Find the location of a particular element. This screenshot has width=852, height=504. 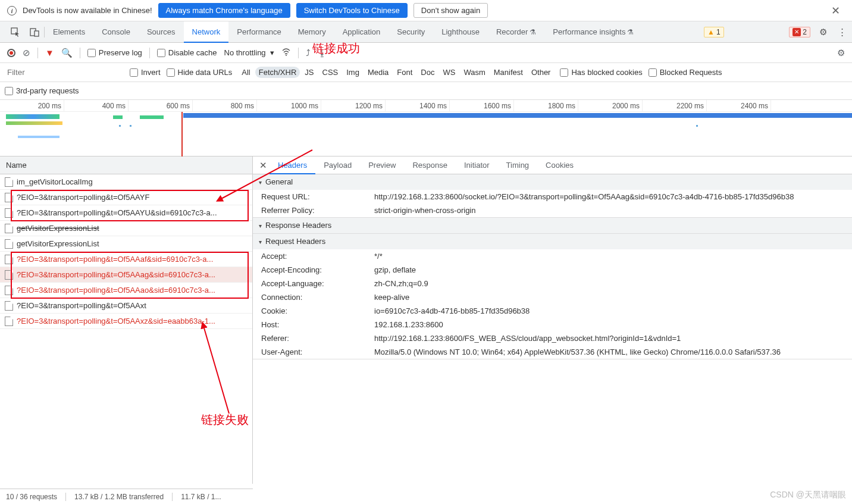

tab-security: Security is located at coordinates (411, 32).